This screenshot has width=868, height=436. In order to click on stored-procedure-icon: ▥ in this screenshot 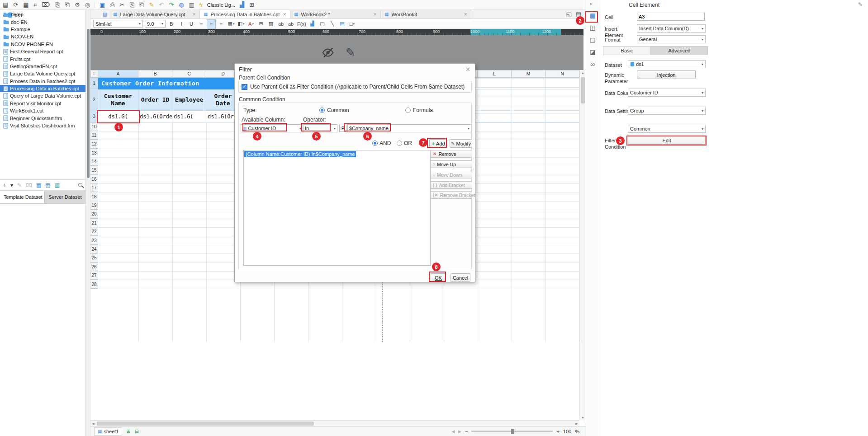, I will do `click(57, 185)`.